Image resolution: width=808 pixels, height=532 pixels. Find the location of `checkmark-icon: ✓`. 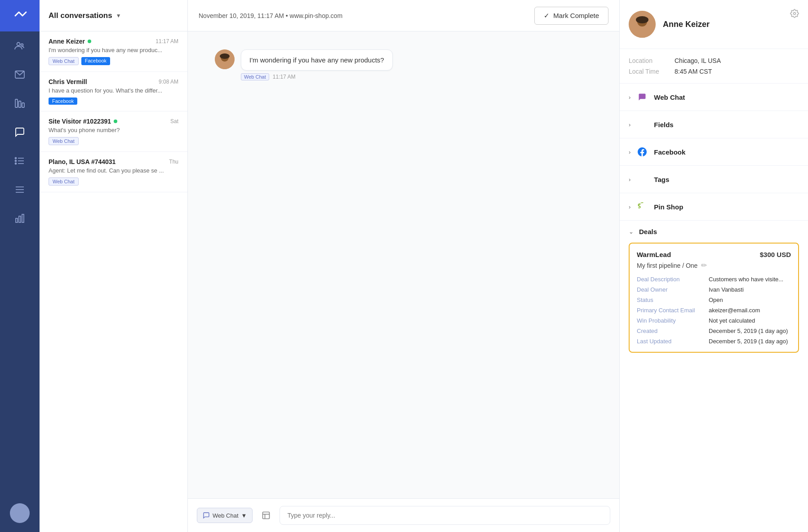

checkmark-icon: ✓ is located at coordinates (546, 16).